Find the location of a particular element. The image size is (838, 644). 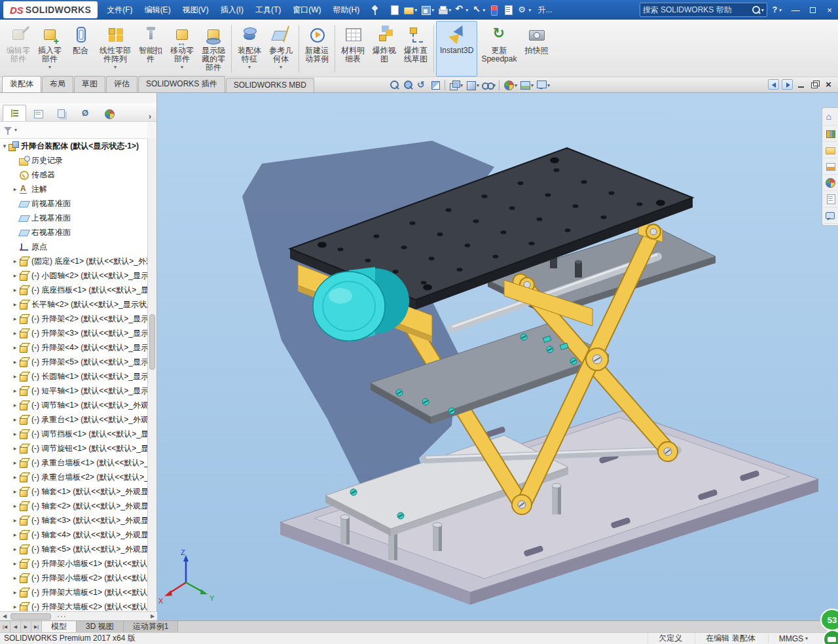

tree-item: ▸ (-) 承重台墙板<2> (默认<<默认>_显示状态 1>) is located at coordinates (74, 477).